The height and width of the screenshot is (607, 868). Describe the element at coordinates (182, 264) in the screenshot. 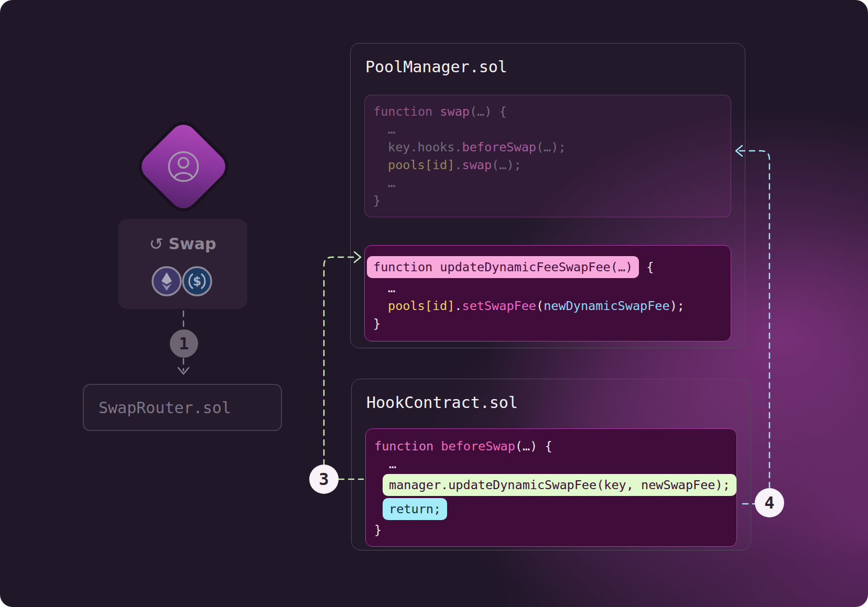

I see `swap-action-card: ↺ Swap $` at that location.